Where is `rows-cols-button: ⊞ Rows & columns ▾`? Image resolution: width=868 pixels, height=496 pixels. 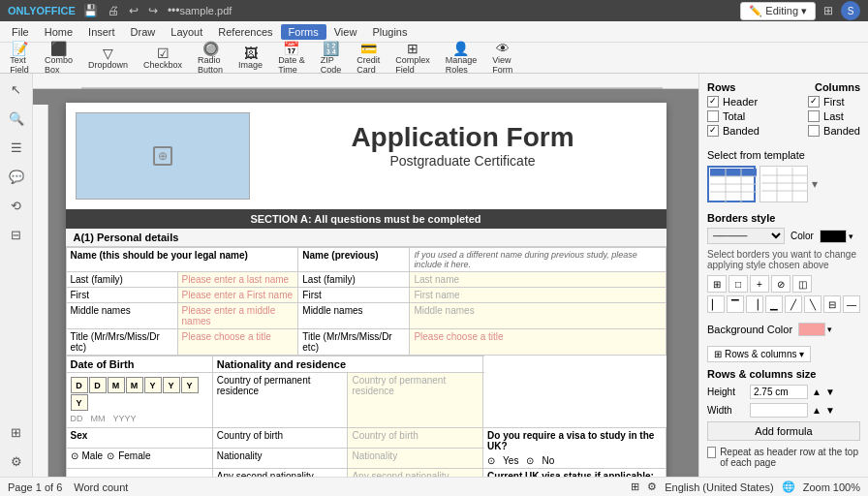
rows-cols-button: ⊞ Rows & columns ▾ is located at coordinates (760, 355).